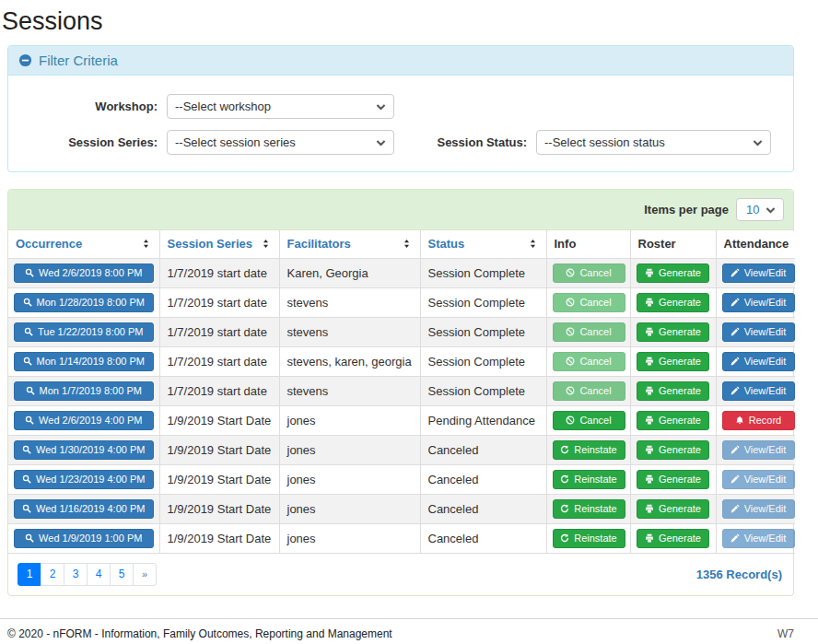 Image resolution: width=818 pixels, height=644 pixels. Describe the element at coordinates (53, 575) in the screenshot. I see `page-button-2: 2` at that location.